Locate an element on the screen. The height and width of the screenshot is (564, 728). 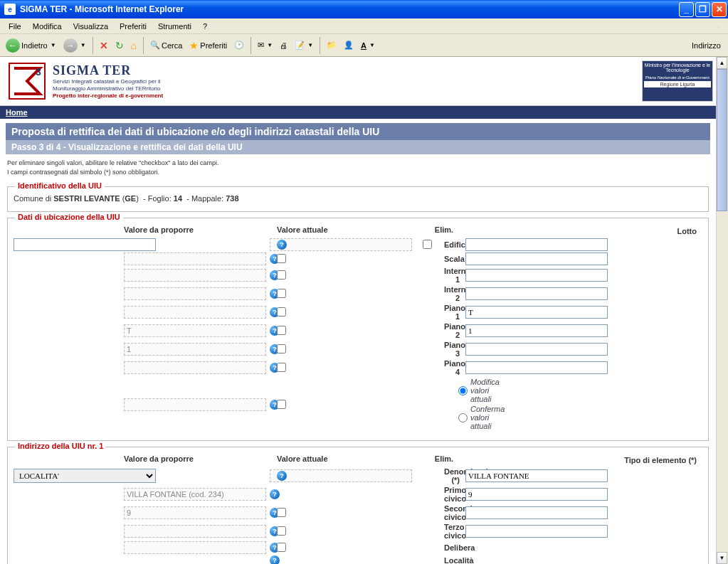
stop-button: ✕ is located at coordinates (104, 46).